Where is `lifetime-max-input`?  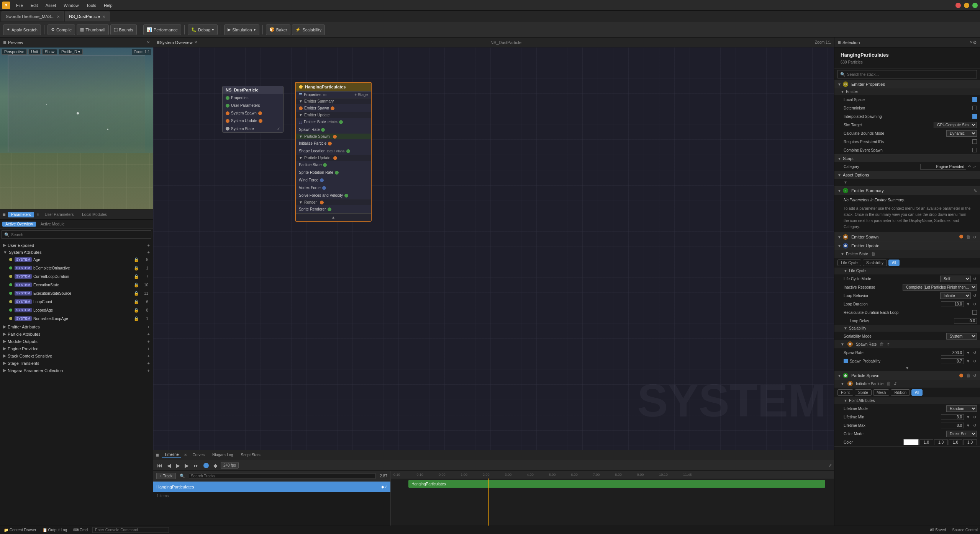
lifetime-max-input is located at coordinates (952, 426).